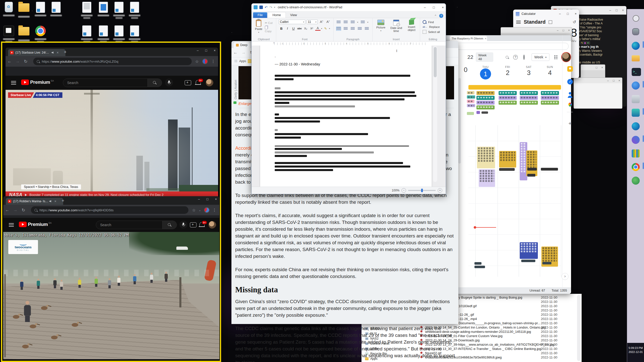 This screenshot has height=362, width=644. I want to click on day-header-today: THU1, so click(486, 72).